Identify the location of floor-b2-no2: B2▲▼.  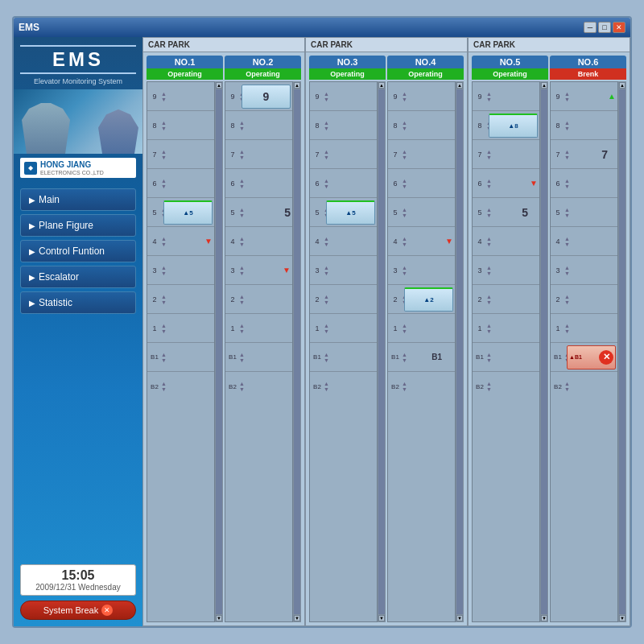
(259, 386).